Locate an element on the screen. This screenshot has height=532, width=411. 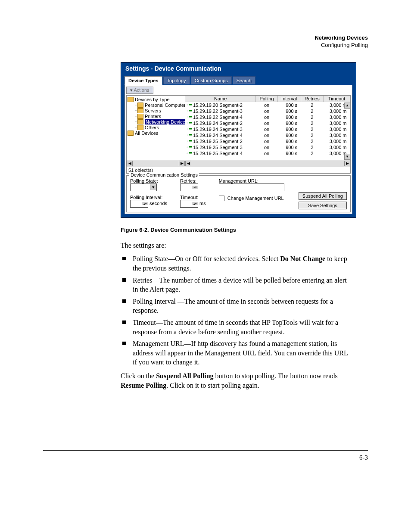
tab-topology: Topology is located at coordinates (177, 80).